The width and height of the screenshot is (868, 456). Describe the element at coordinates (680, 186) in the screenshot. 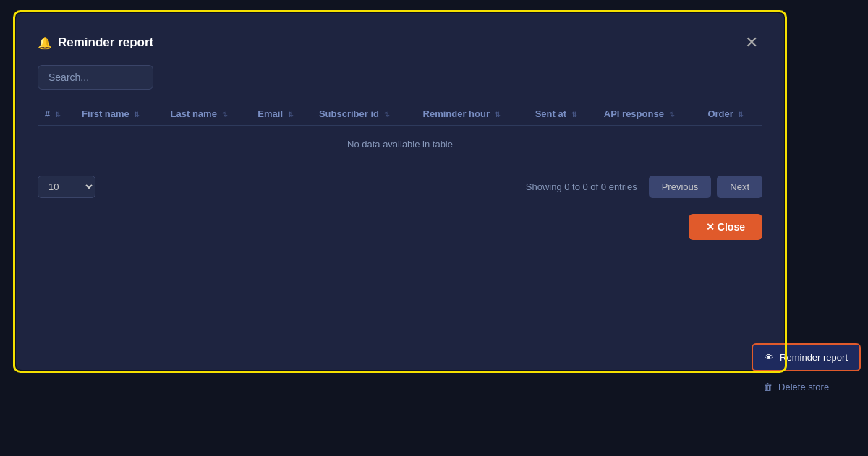

I see `previous-button: Previous` at that location.